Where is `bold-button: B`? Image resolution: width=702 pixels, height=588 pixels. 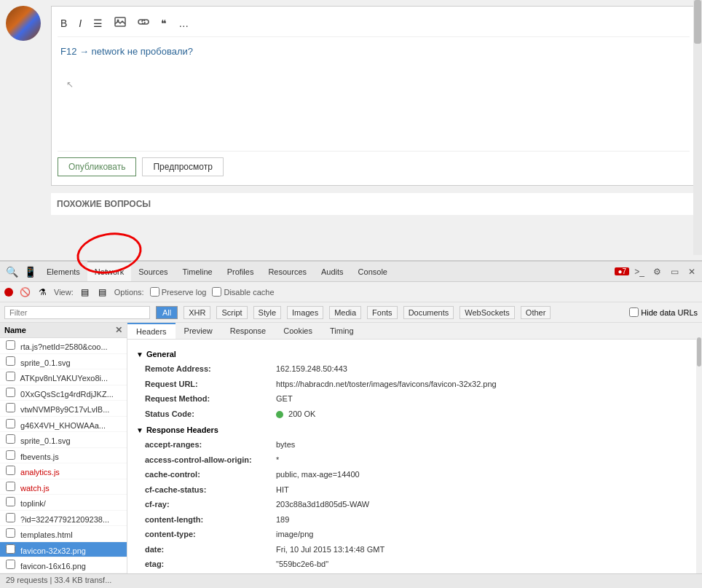 bold-button: B is located at coordinates (64, 23).